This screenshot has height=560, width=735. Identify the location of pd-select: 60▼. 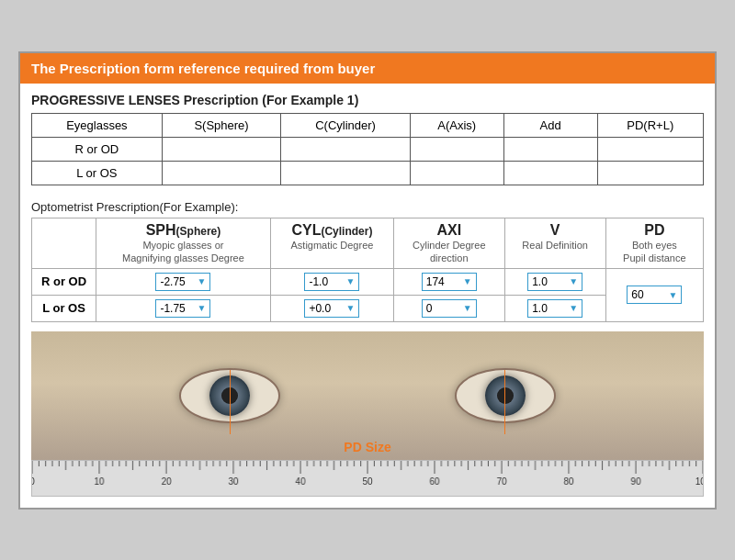
(654, 295).